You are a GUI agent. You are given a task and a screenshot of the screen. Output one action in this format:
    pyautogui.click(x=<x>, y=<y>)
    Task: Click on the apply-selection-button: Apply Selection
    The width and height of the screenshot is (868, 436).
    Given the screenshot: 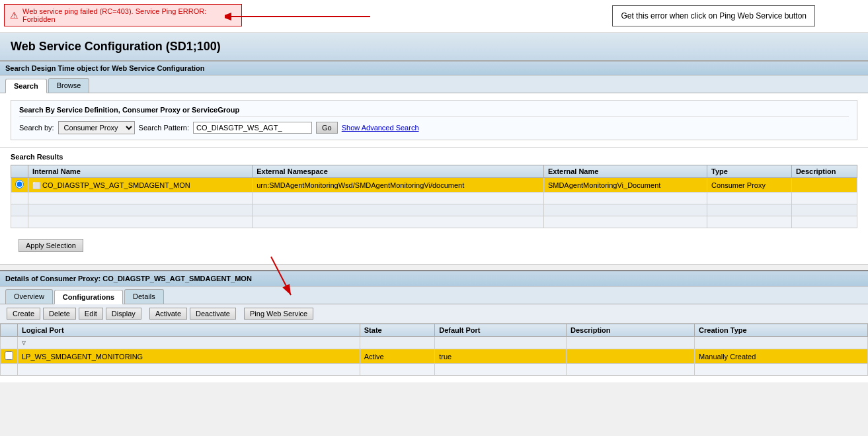 What is the action you would take?
    pyautogui.click(x=51, y=245)
    